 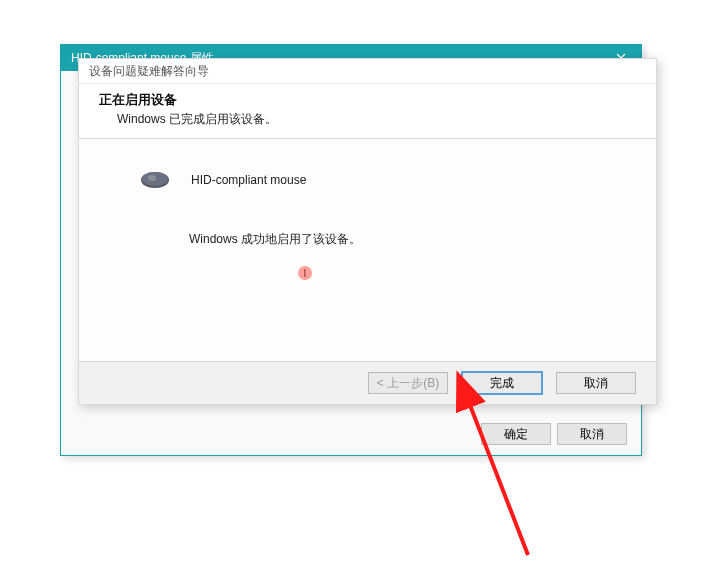 What do you see at coordinates (248, 180) in the screenshot?
I see `device-name-label: HID-compliant mouse` at bounding box center [248, 180].